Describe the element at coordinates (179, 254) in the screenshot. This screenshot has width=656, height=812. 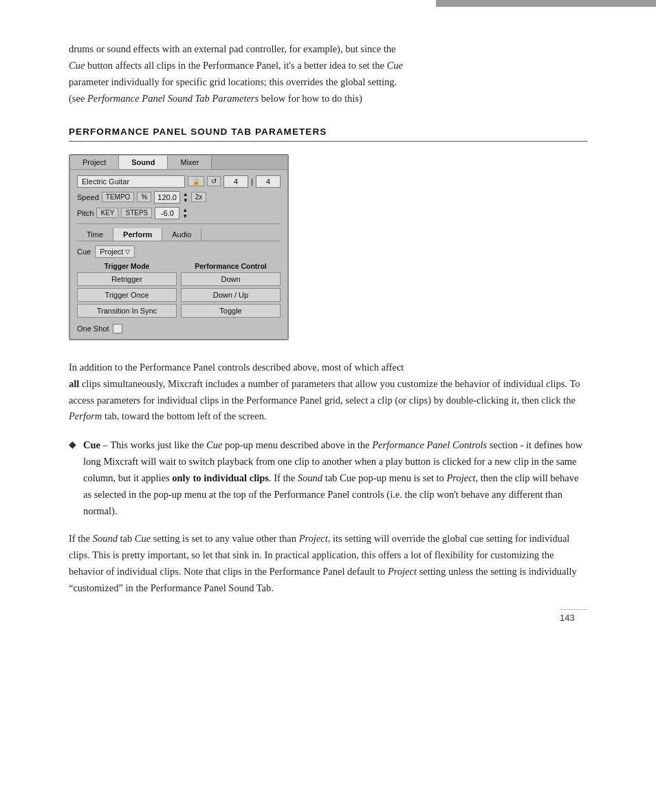
I see `panel-body: Electric Guitar 🔒 ↺ 4 | 4 Speed TEMPO % …` at that location.